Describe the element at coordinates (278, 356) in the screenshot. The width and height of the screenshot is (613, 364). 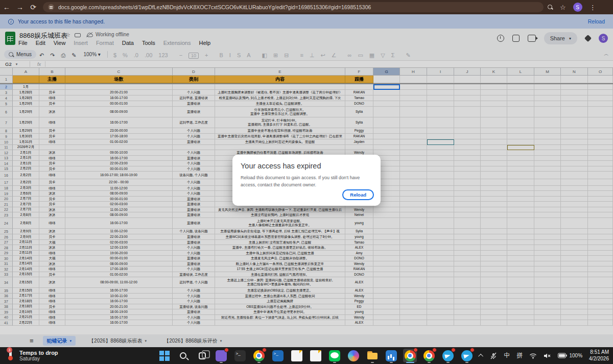
I see `powershell-glyph` at that location.